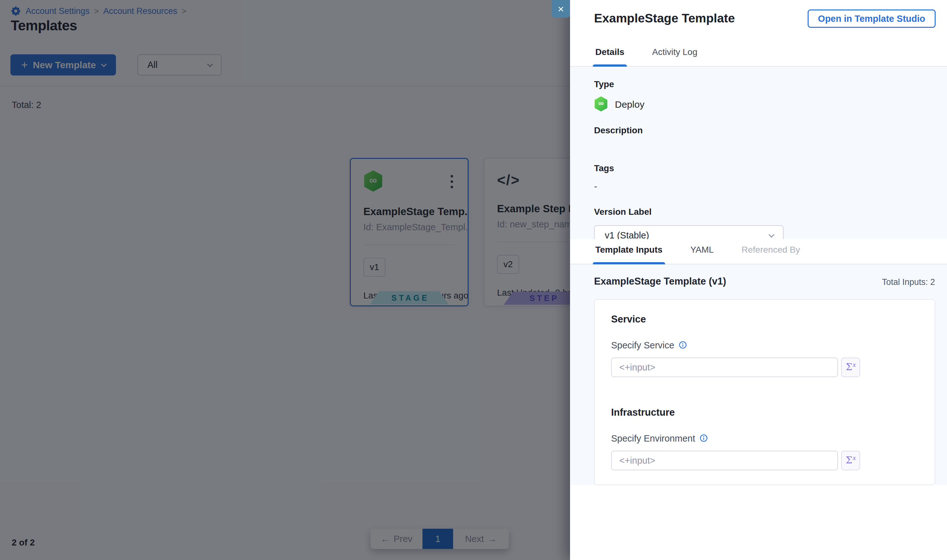  Describe the element at coordinates (653, 438) in the screenshot. I see `specify-environment-label: Specify Environment` at that location.